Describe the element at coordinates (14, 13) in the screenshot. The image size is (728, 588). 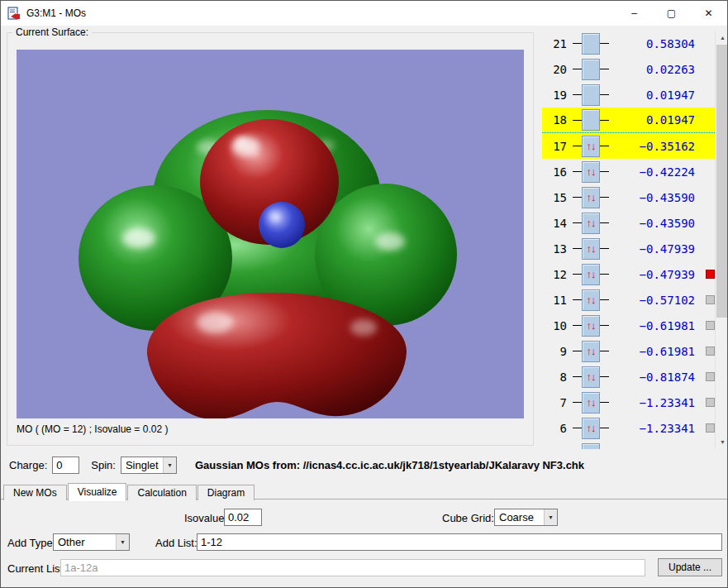
I see `app-icon` at that location.